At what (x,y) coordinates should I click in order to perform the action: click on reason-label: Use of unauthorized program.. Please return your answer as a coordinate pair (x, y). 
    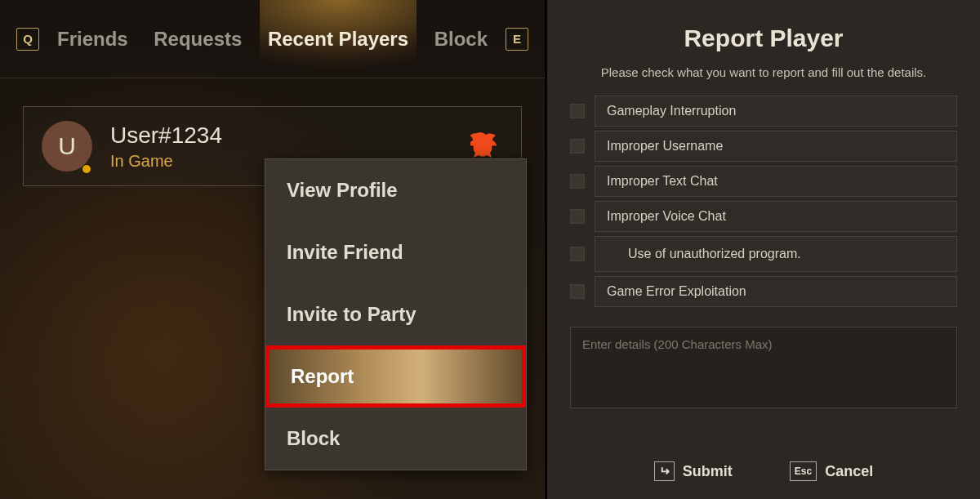
    Looking at the image, I should click on (776, 254).